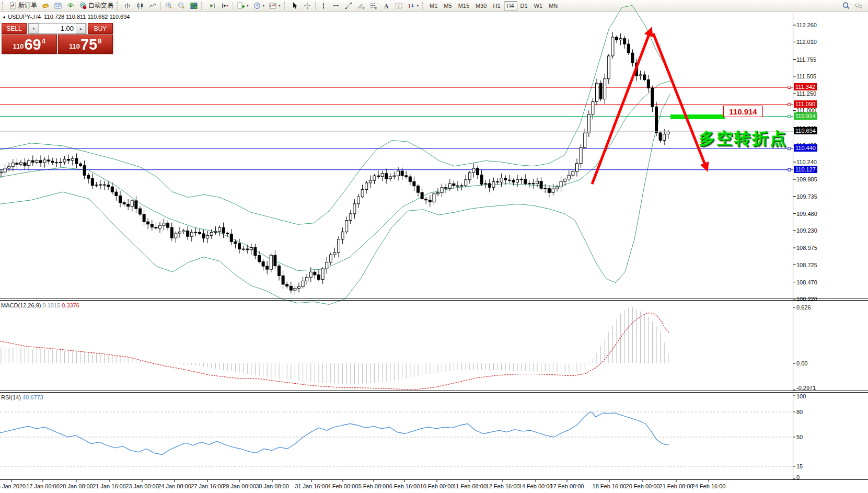  I want to click on sell-price-prefix: 110, so click(19, 46).